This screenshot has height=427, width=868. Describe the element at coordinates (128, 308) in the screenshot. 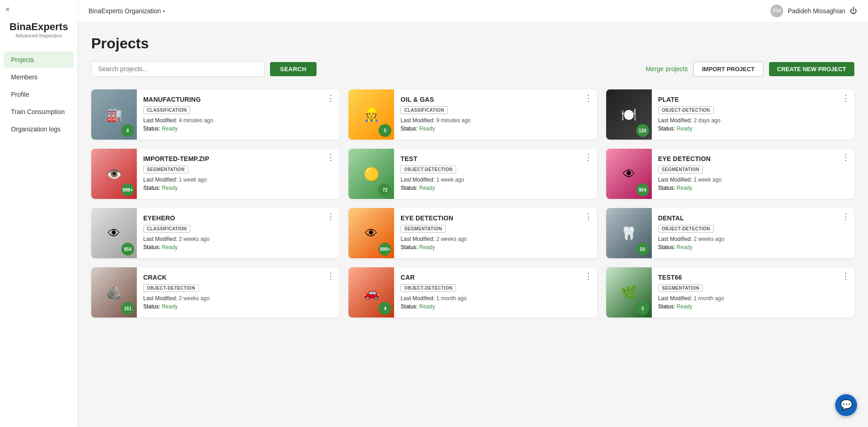

I see `project-image-count: 161` at that location.